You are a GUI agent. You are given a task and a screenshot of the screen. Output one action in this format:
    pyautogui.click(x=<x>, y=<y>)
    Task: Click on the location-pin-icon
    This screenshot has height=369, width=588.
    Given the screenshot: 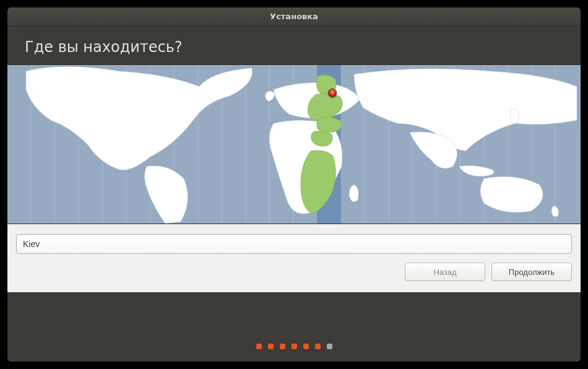 What is the action you would take?
    pyautogui.click(x=332, y=93)
    